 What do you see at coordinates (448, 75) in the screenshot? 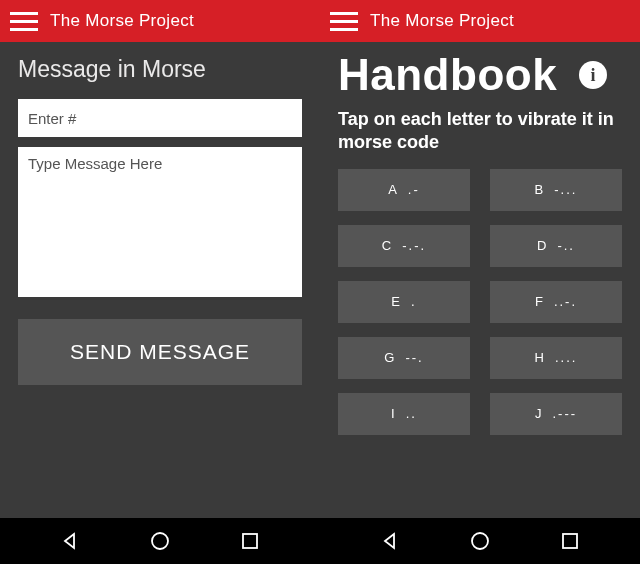
I see `page-heading-right: Handbook` at bounding box center [448, 75].